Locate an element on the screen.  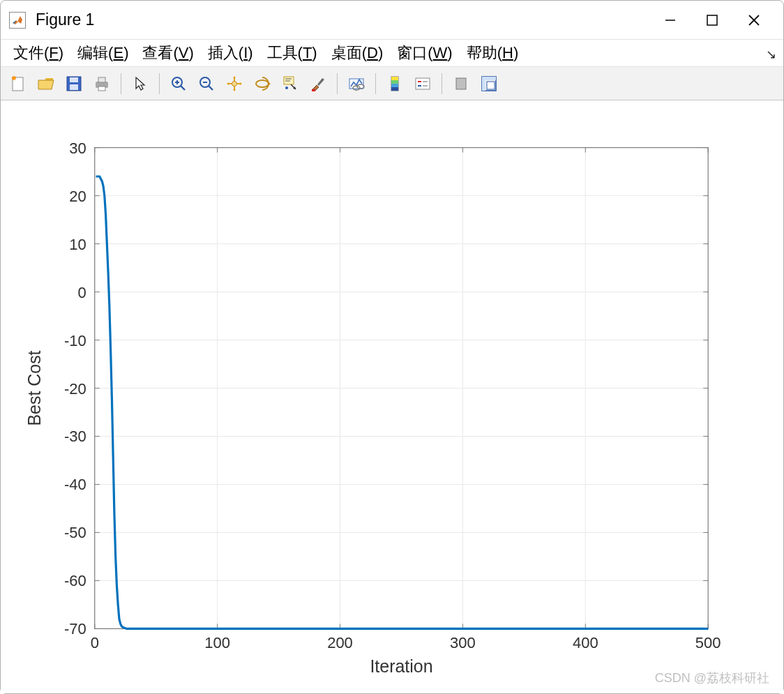
data-cursor-icon is located at coordinates (290, 84).